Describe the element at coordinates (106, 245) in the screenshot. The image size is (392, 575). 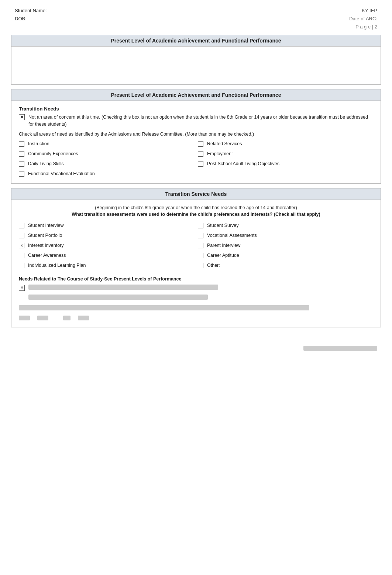
I see `checkbox-interest-inventory: Interest Inventory` at that location.